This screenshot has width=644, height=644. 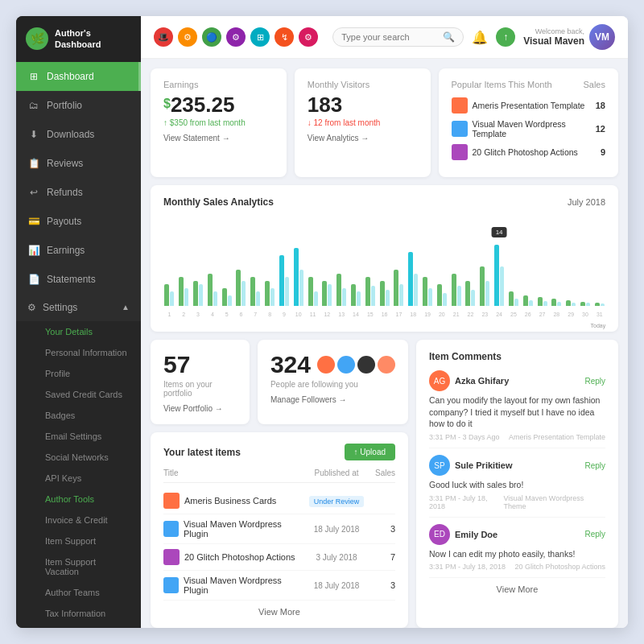 What do you see at coordinates (599, 304) in the screenshot?
I see `bar-group-31: 31Today` at bounding box center [599, 304].